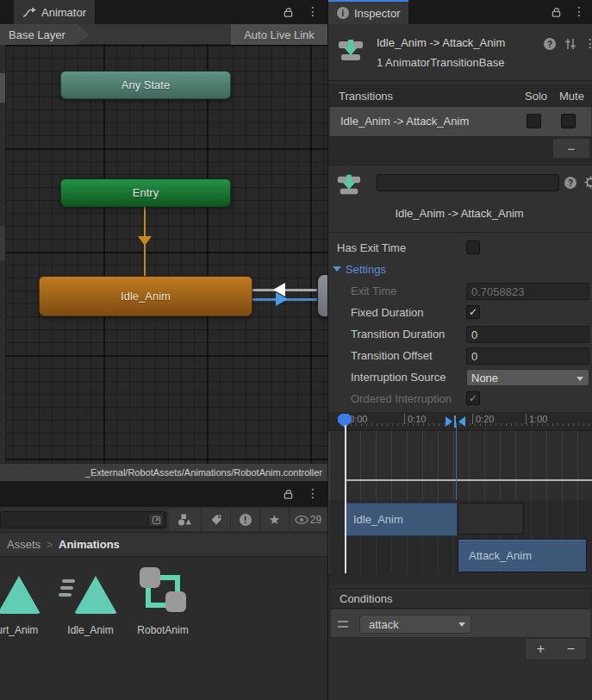  What do you see at coordinates (377, 14) in the screenshot?
I see `tab-inspector-label: Inspector` at bounding box center [377, 14].